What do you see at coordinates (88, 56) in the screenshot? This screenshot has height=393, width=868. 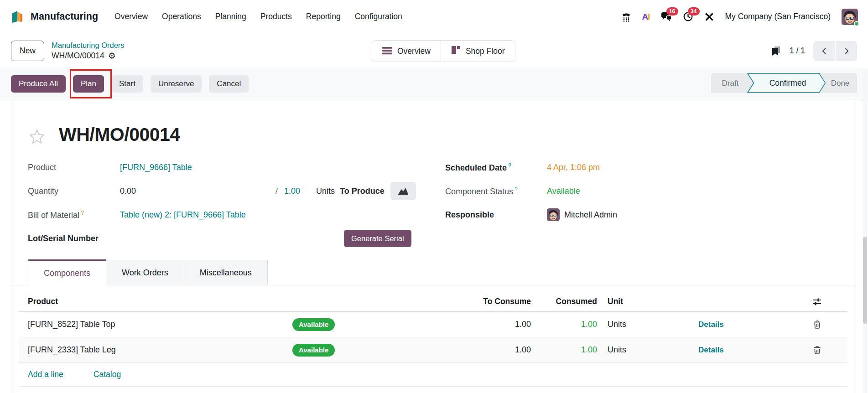 I see `breadcrumb-current: WH/MO/00014 ⚙` at bounding box center [88, 56].